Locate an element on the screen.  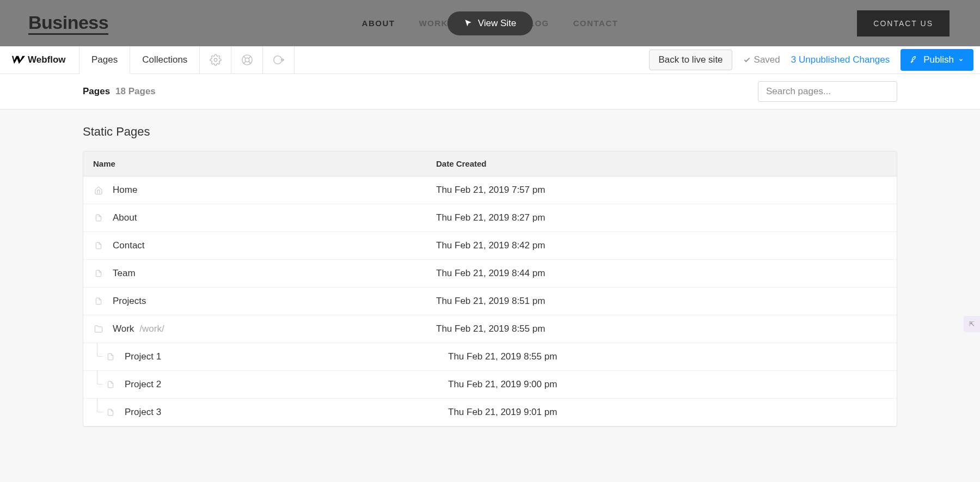
table-row: AboutThu Feb 21, 2019 8:27 pm is located at coordinates (490, 218).